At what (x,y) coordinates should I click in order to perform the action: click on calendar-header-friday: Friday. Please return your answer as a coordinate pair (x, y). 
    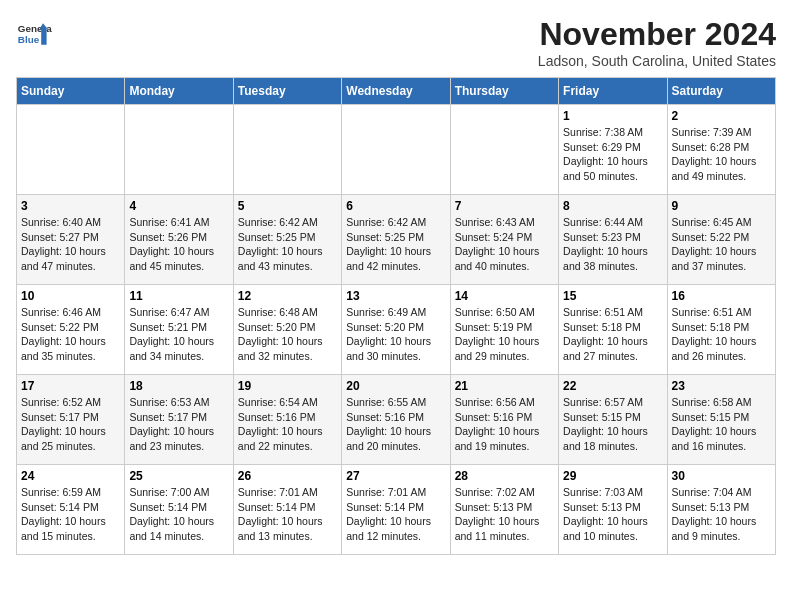
    Looking at the image, I should click on (613, 92).